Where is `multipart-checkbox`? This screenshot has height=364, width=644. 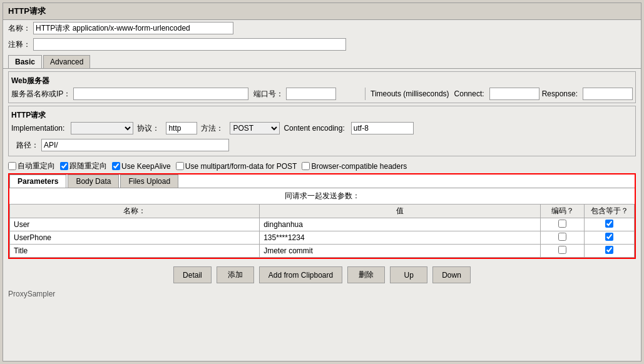 multipart-checkbox is located at coordinates (180, 166).